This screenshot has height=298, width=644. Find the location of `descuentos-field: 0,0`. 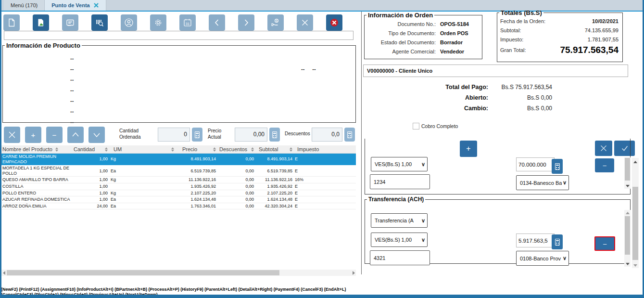

descuentos-field: 0,0 is located at coordinates (327, 135).